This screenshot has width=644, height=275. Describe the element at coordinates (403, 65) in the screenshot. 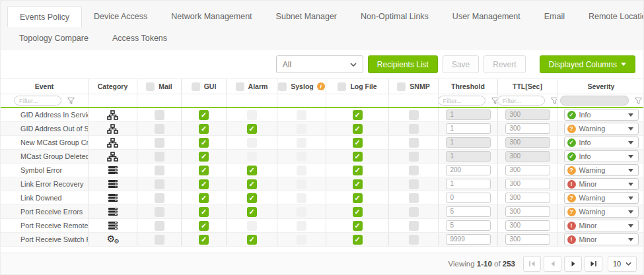

I see `recipients-list-button: Recipients List` at that location.